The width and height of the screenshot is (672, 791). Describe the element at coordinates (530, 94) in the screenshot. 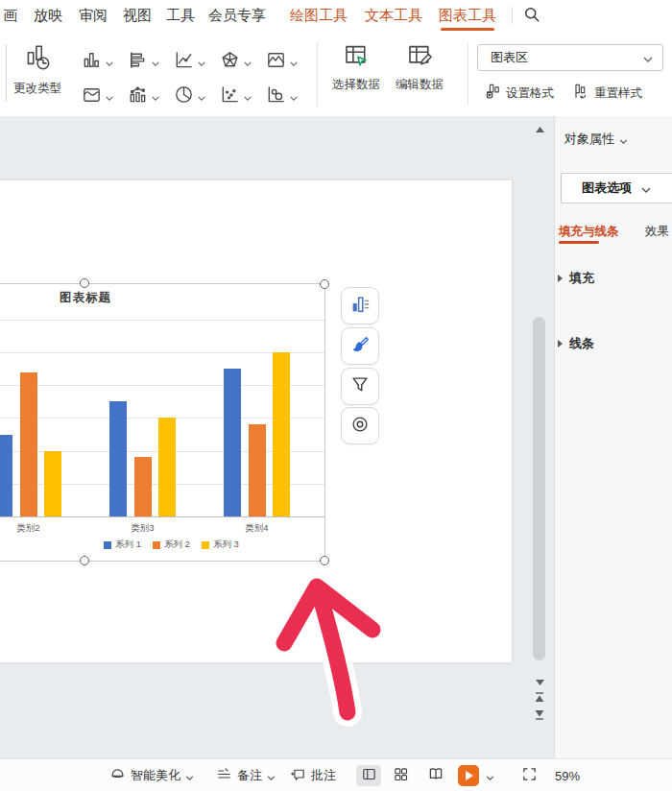

I see `set-format-label: 设置格式` at that location.